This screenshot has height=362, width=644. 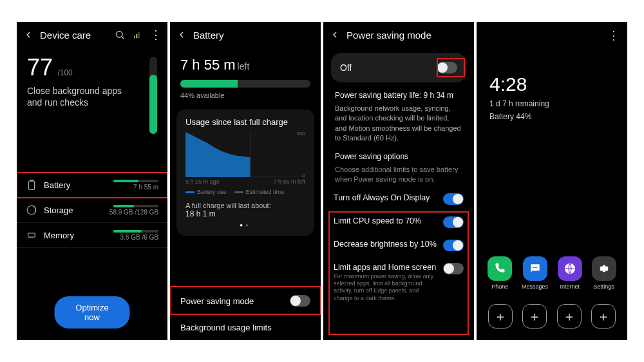 I want to click on item-memory: Memory 3.8 GB /6 GB, so click(x=92, y=236).